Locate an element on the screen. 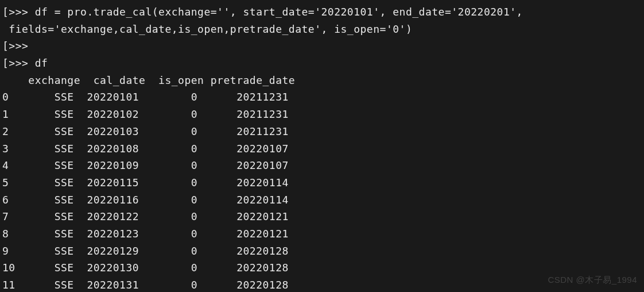  dataframe-row: 8 SSE 20220123 0 20220121 is located at coordinates (322, 234).